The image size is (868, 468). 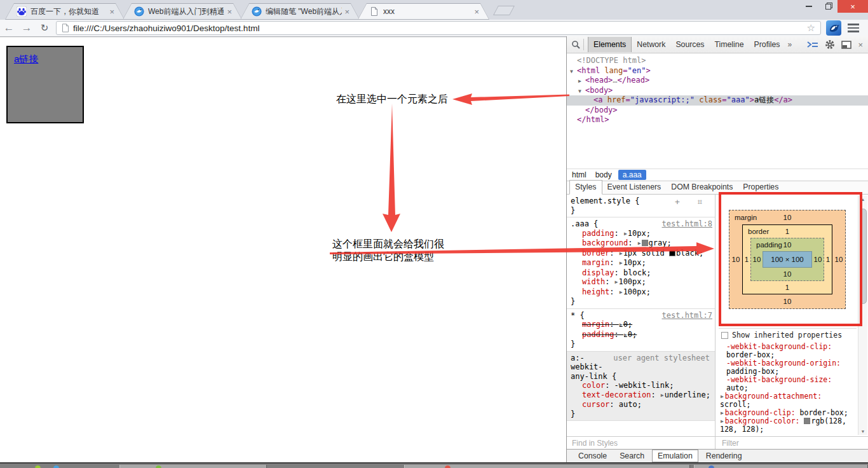 I want to click on scroll-up-icon: ▲, so click(x=863, y=200).